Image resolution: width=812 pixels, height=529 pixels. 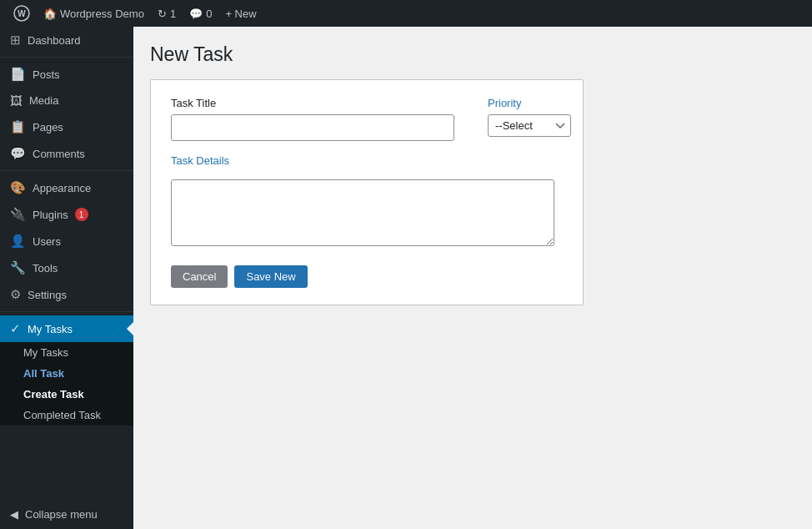 I want to click on media-icon: 🖼, so click(x=17, y=100).